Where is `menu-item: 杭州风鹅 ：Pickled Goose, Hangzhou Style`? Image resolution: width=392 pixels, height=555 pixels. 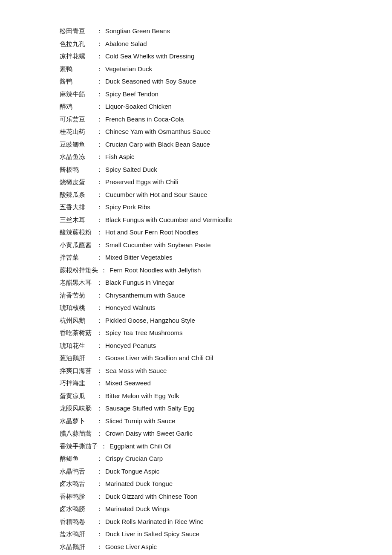 menu-item: 杭州风鹅 ：Pickled Goose, Hangzhou Style is located at coordinates (196, 321).